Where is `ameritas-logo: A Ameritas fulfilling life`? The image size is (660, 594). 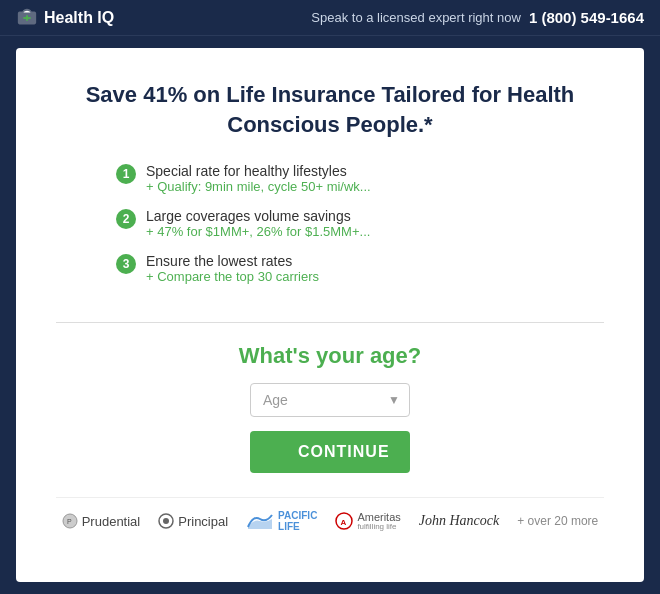
ameritas-logo: A Ameritas fulfilling life is located at coordinates (368, 522).